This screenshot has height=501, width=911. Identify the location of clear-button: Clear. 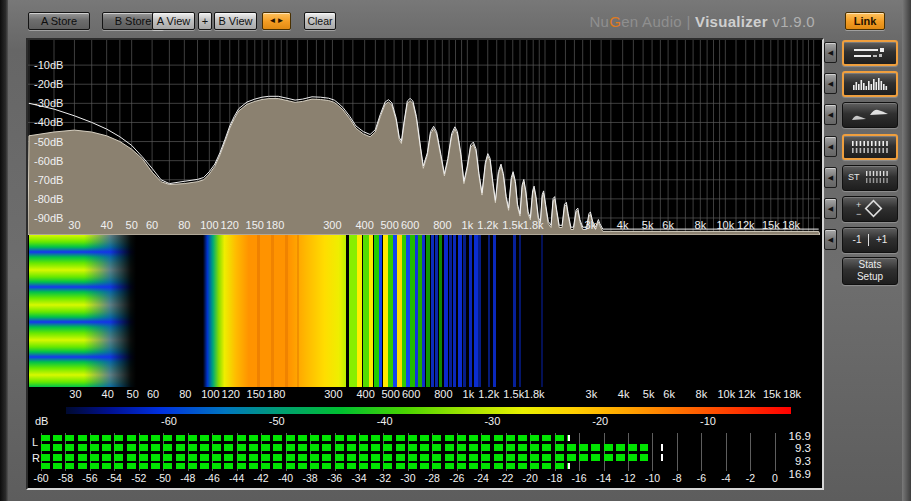
(320, 21).